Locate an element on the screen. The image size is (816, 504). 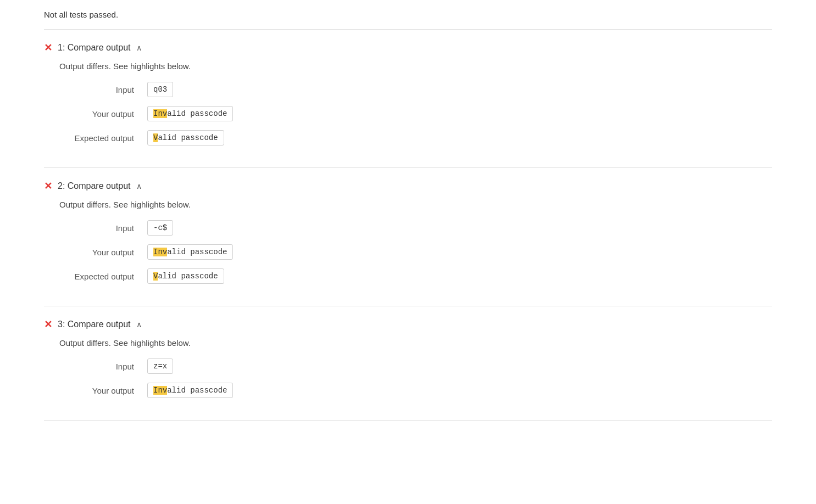
expected-output-value-1: Valid passcode is located at coordinates (186, 138).